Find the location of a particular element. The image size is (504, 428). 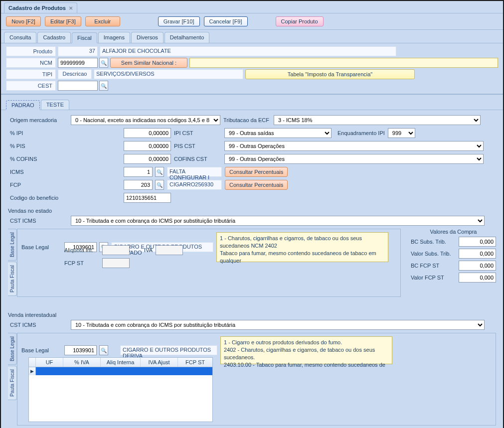

bc-fcp-input is located at coordinates (478, 266).